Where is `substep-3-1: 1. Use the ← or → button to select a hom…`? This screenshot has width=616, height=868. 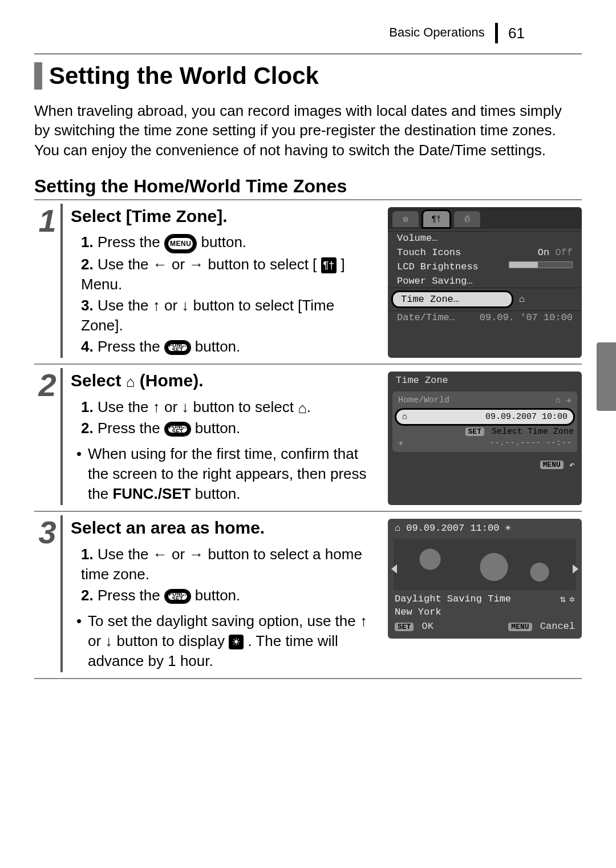
substep-3-1: 1. Use the ← or → button to select a hom… is located at coordinates (230, 564).